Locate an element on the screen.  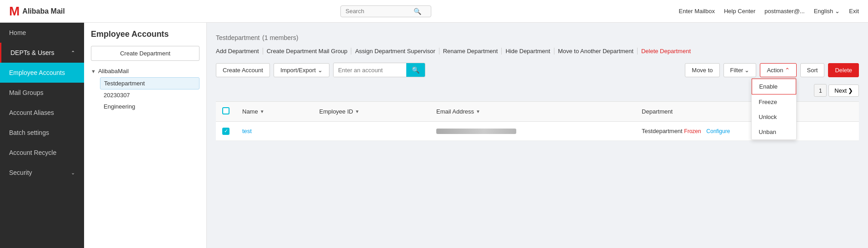
delete-button: Delete is located at coordinates (843, 70).